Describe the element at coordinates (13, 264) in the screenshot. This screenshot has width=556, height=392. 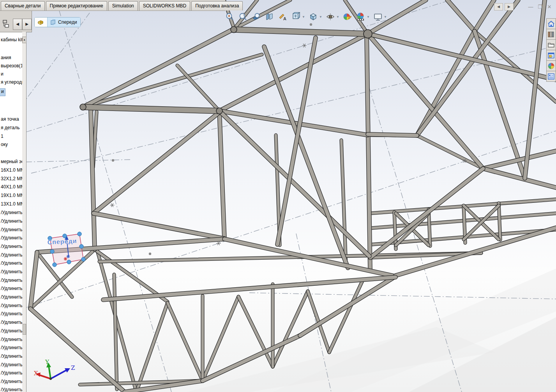
I see `tree-item: /Удлинить9` at that location.